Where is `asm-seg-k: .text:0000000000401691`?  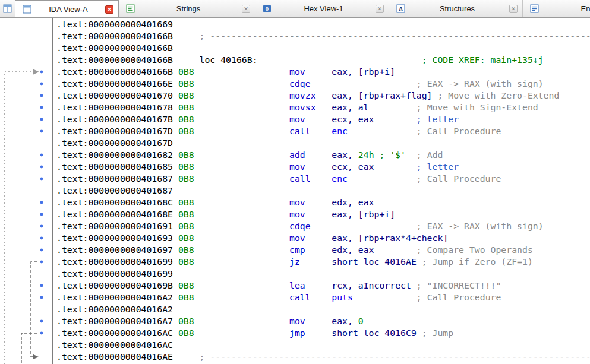
asm-seg-k: .text:0000000000401691 is located at coordinates (115, 226).